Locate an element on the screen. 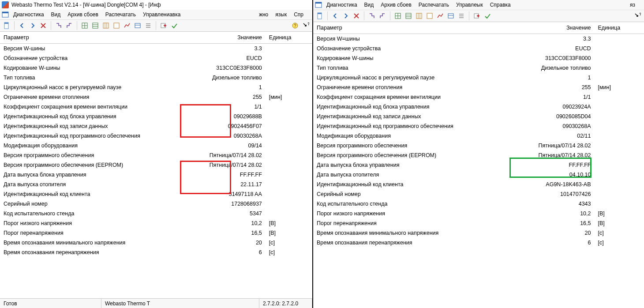 This screenshot has height=308, width=644. table-row: Идентификационный код записи данных09026… is located at coordinates (479, 116).